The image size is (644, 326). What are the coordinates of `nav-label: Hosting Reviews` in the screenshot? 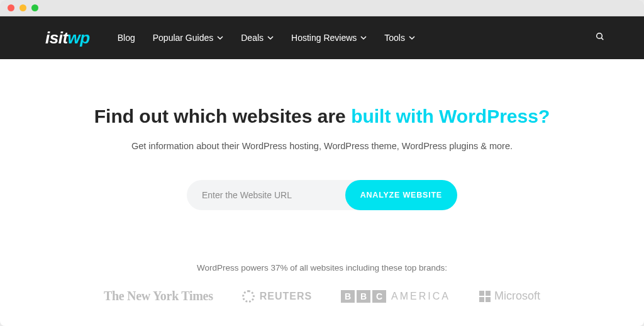 It's located at (324, 38).